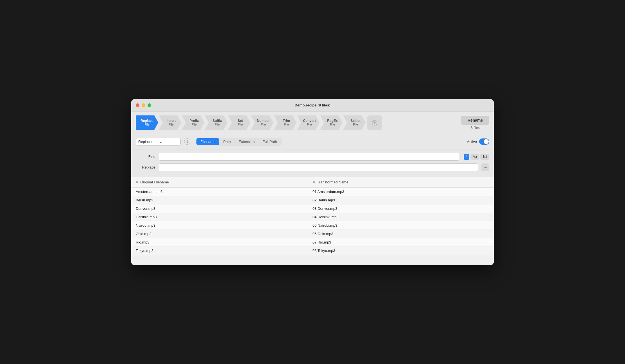 The image size is (625, 364). What do you see at coordinates (312, 234) in the screenshot?
I see `table-row: Oslo.mp3 06 Oslo.mp3` at bounding box center [312, 234].